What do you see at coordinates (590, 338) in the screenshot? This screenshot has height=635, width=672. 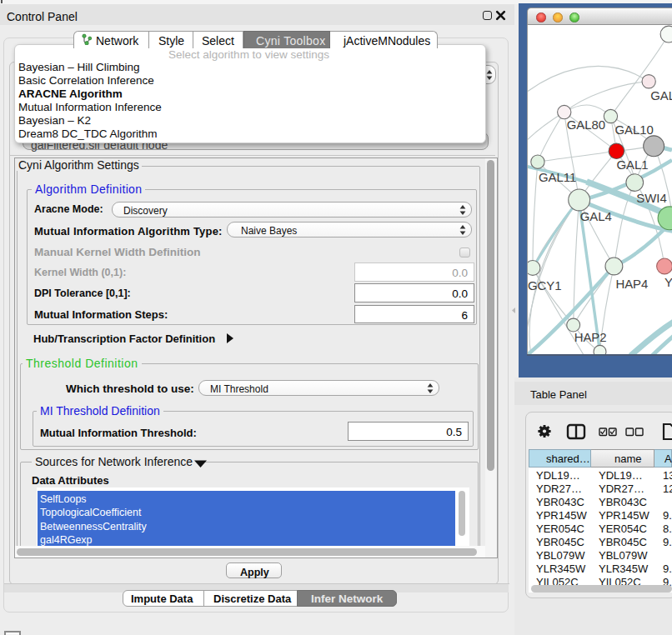 I see `svg-text: HAP2` at bounding box center [590, 338].